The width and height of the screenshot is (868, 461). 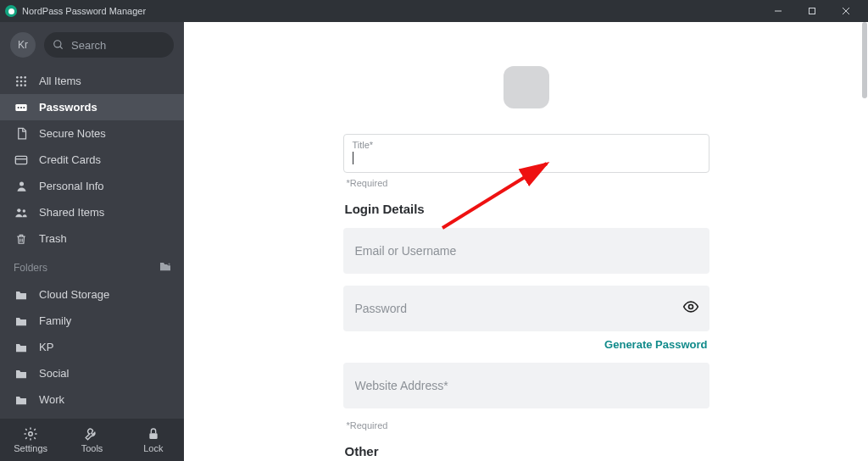 I want to click on website-field-container, so click(x=526, y=386).